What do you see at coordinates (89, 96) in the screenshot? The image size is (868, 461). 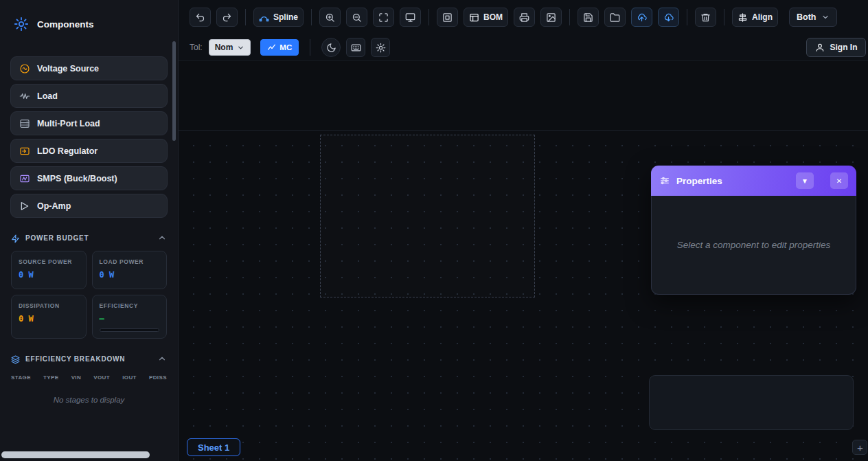 I see `component-item-load: Load` at bounding box center [89, 96].